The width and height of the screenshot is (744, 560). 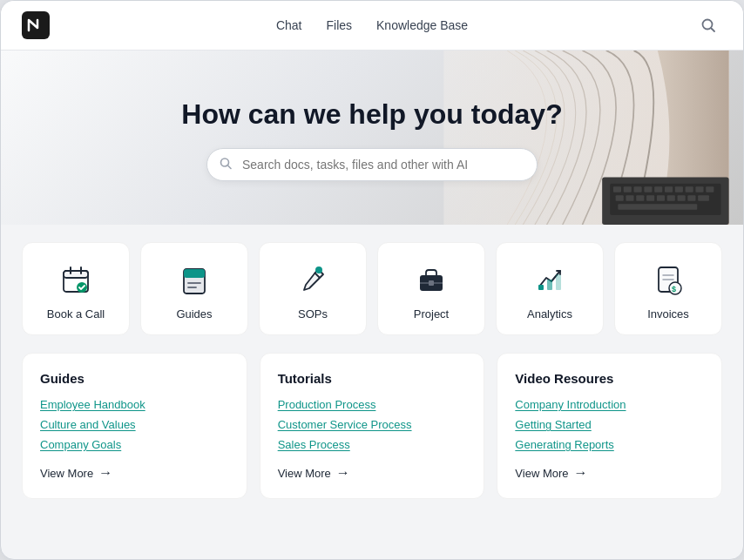 I want to click on header: Chat Files Knowledge Base, so click(x=372, y=26).